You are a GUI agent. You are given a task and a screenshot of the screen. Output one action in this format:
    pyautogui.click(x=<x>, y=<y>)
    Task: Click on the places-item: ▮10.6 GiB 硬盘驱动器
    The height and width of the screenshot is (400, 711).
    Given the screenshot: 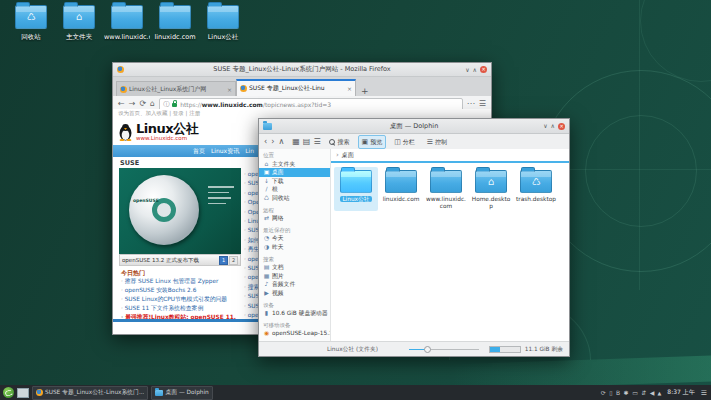 What is the action you would take?
    pyautogui.click(x=294, y=314)
    